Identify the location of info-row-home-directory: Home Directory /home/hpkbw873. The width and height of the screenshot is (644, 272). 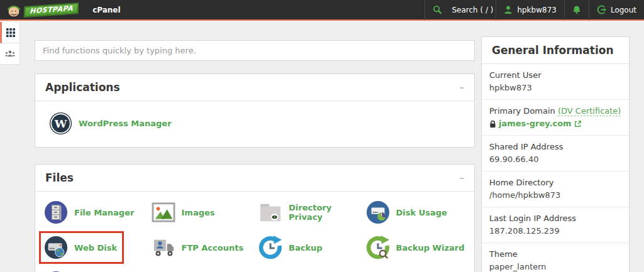
(555, 190).